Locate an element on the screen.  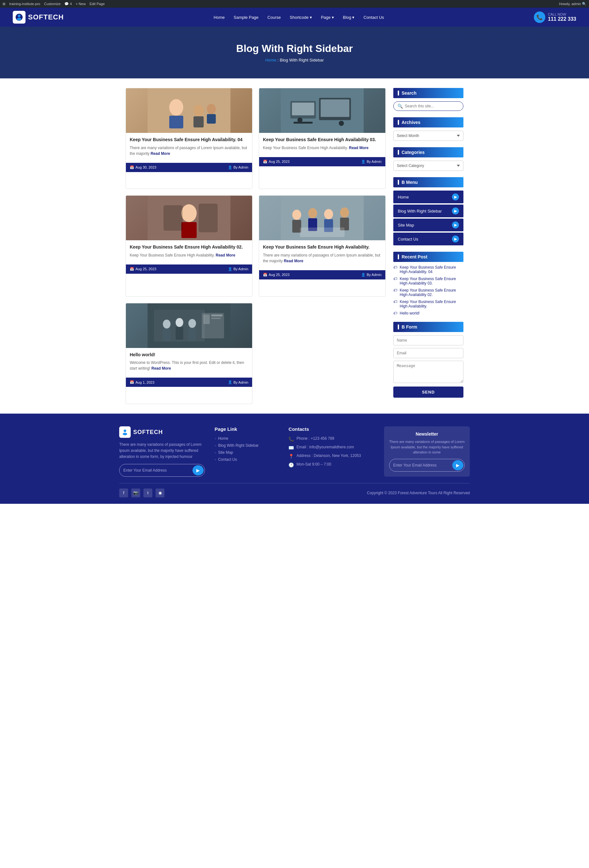
nav-contact: Contact Us is located at coordinates (374, 17).